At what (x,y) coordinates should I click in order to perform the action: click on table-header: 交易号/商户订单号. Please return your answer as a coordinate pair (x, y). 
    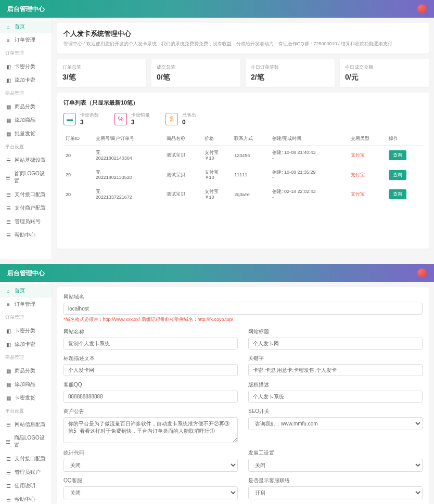
    Looking at the image, I should click on (129, 139).